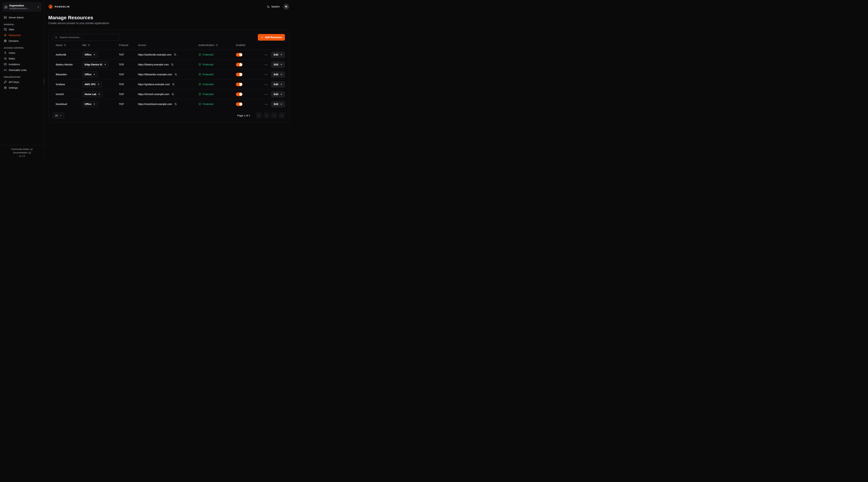  What do you see at coordinates (100, 45) in the screenshot?
I see `column-header-site: Site` at bounding box center [100, 45].